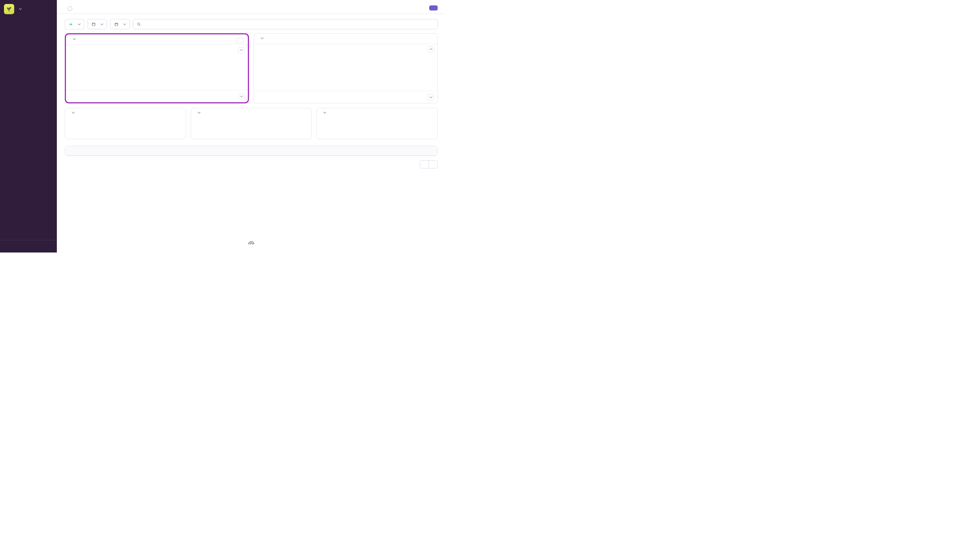  I want to click on sentry-logo, so click(251, 242).